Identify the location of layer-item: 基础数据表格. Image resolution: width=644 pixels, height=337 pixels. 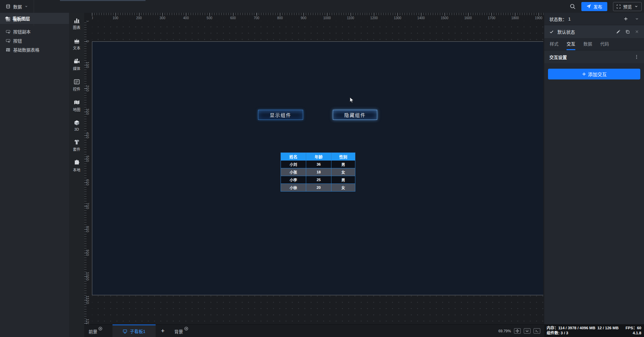
(34, 50).